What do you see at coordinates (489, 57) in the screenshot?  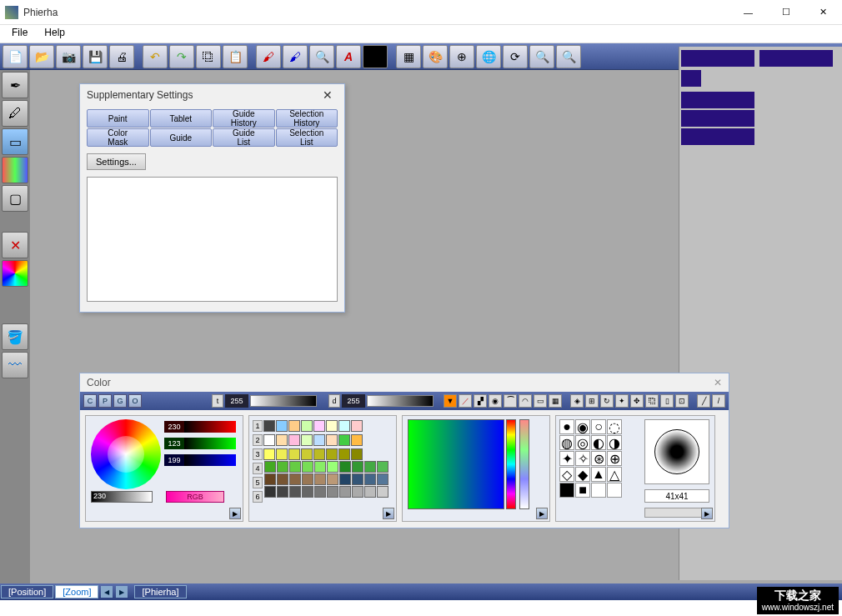 I see `globe-button: 🌐` at bounding box center [489, 57].